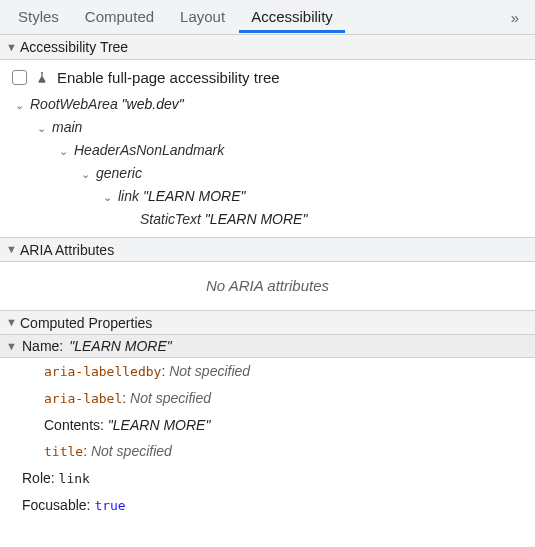 This screenshot has width=535, height=547. I want to click on cp-name-row: ▼ Name: LEARN MORE, so click(268, 346).